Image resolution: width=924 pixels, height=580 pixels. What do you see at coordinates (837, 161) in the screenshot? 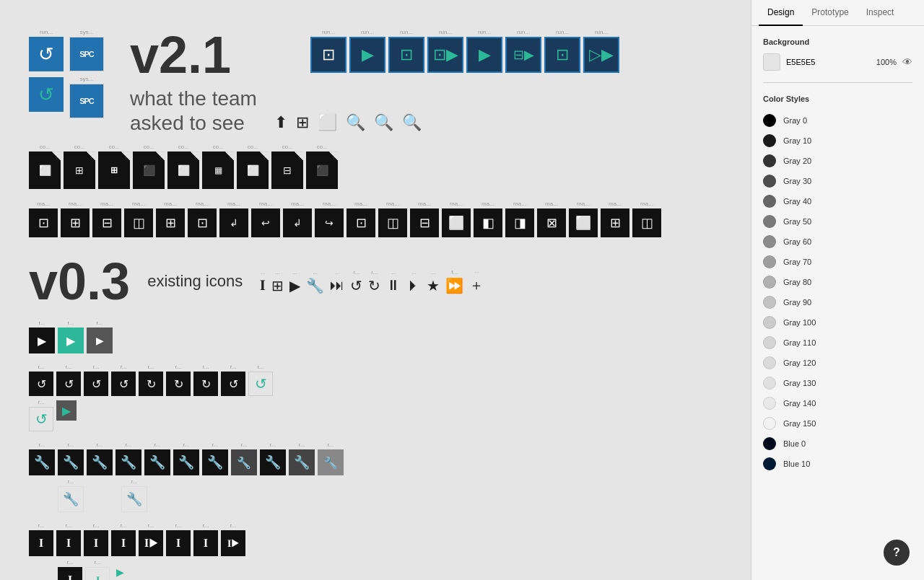
I see `color-style-gray20: Gray 20` at bounding box center [837, 161].